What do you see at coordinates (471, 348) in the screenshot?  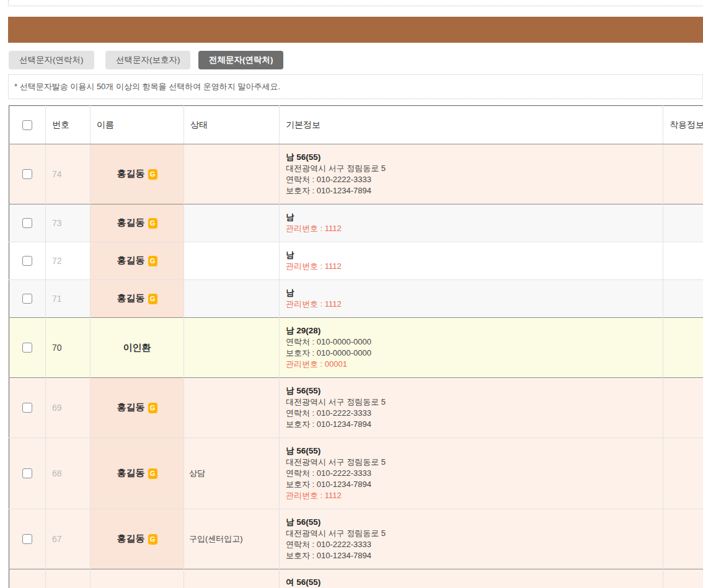 I see `info-lines: 연락처 : 010-0000-0000보호자 : 010-0000-0000` at bounding box center [471, 348].